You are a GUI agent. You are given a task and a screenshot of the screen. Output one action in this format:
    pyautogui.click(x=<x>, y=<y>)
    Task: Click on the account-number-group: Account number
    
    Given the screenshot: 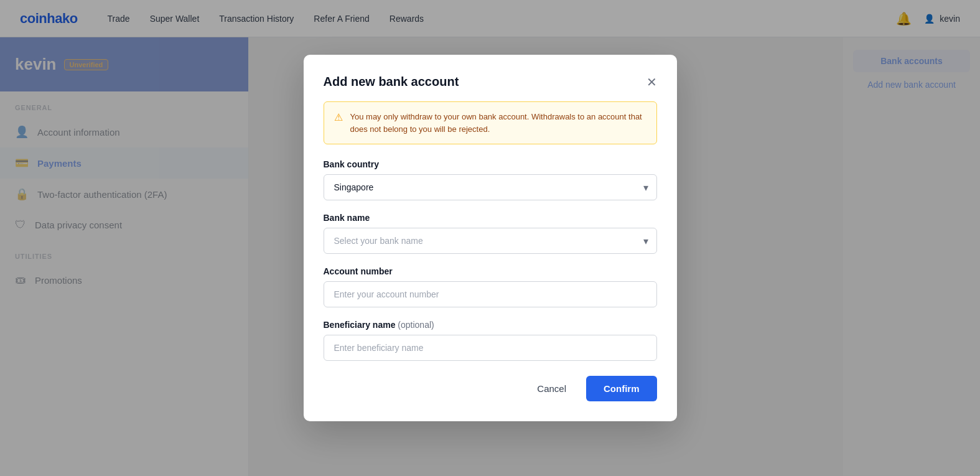 What is the action you would take?
    pyautogui.click(x=490, y=287)
    